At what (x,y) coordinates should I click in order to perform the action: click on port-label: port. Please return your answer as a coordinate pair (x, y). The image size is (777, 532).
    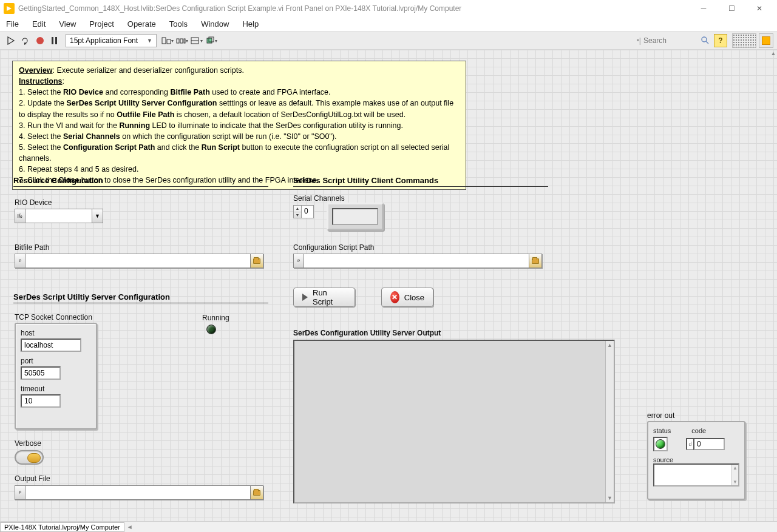
    Looking at the image, I should click on (56, 361).